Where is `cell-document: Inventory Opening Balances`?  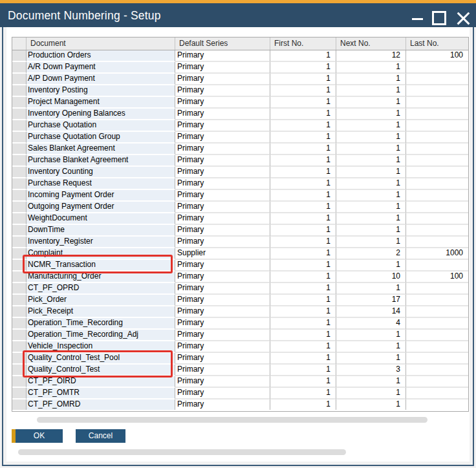
cell-document: Inventory Opening Balances is located at coordinates (101, 114).